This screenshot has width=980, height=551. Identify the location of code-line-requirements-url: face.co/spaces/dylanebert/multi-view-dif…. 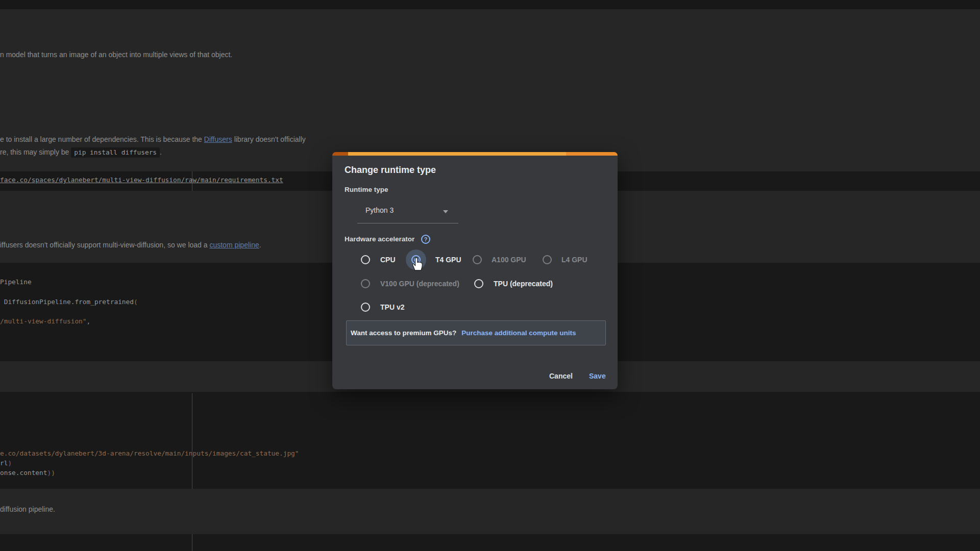
(142, 180).